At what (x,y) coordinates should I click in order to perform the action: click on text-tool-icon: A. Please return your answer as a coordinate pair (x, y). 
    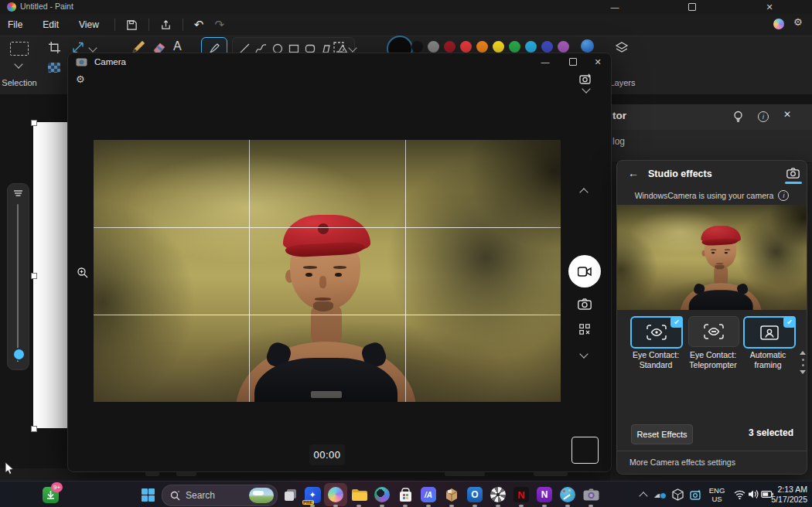
    Looking at the image, I should click on (178, 46).